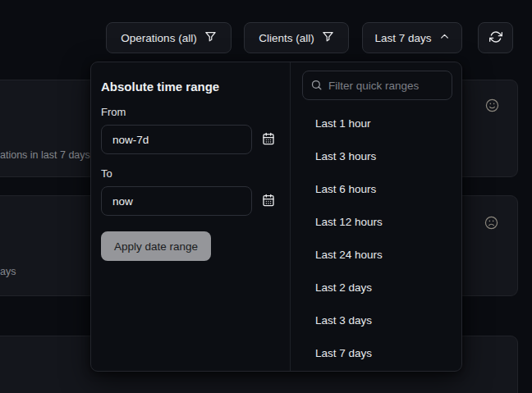 The width and height of the screenshot is (532, 393). Describe the element at coordinates (158, 38) in the screenshot. I see `operations-filter-label: Operations (all)` at that location.